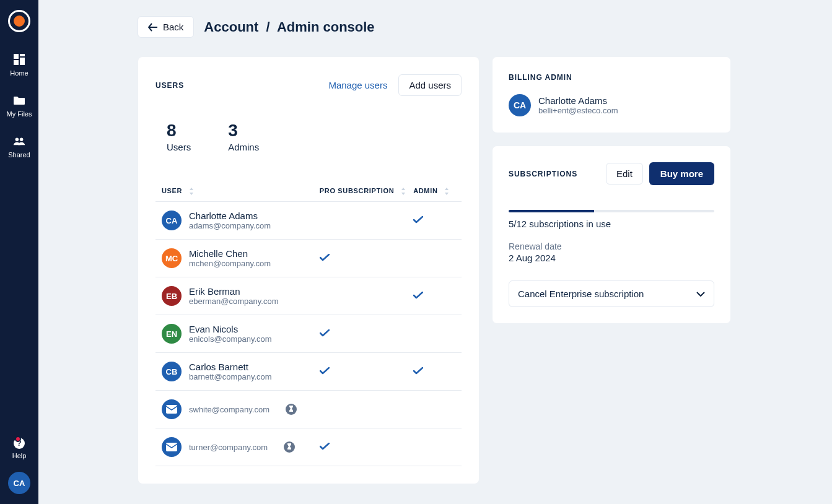  What do you see at coordinates (611, 77) in the screenshot?
I see `billing-panel-title: BILLING ADMIN` at bounding box center [611, 77].